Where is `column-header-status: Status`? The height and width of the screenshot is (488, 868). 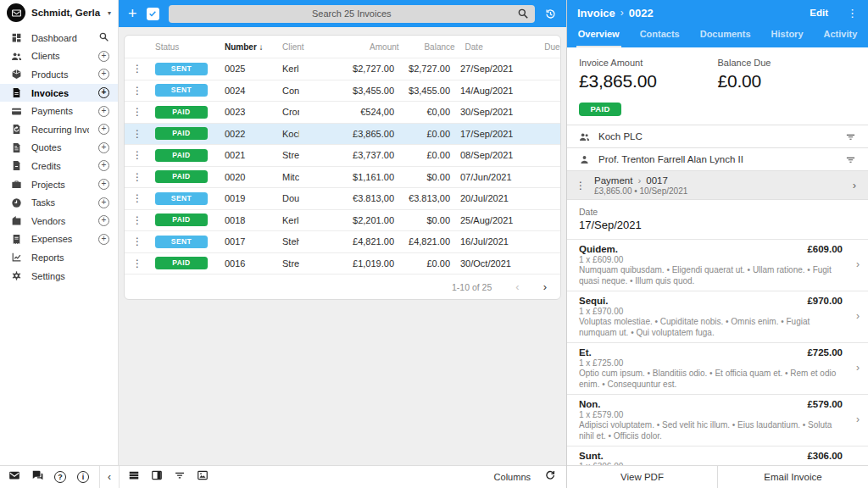
column-header-status: Status is located at coordinates (186, 47).